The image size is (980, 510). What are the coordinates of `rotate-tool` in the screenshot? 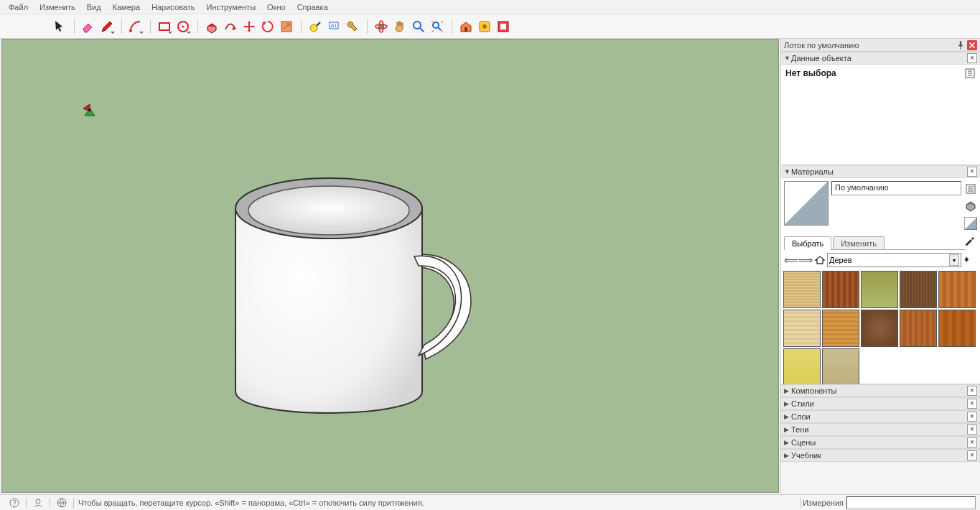 It's located at (268, 27).